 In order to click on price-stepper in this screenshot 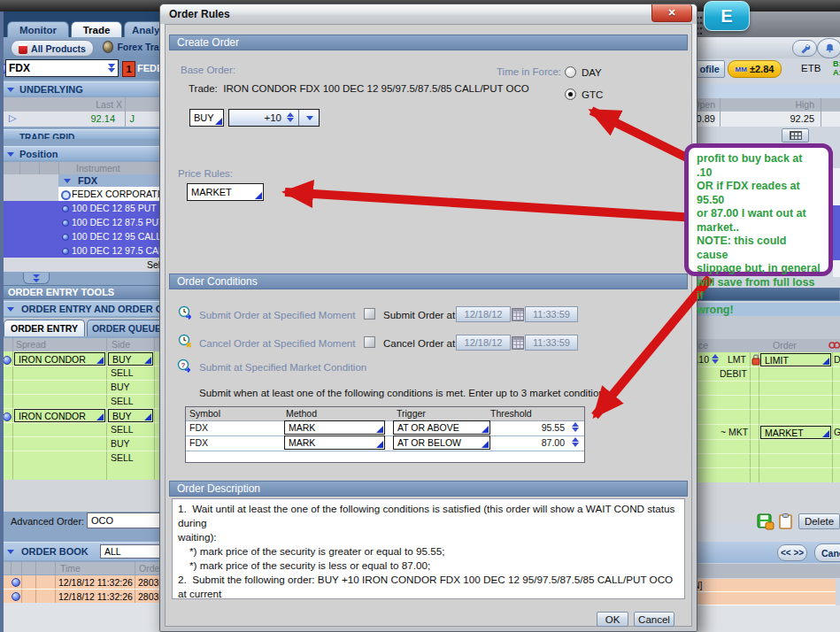, I will do `click(715, 359)`.